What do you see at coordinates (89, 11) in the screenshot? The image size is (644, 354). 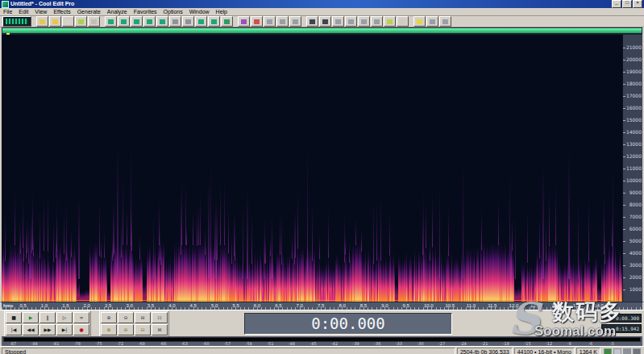 I see `menu-generate: Generate` at bounding box center [89, 11].